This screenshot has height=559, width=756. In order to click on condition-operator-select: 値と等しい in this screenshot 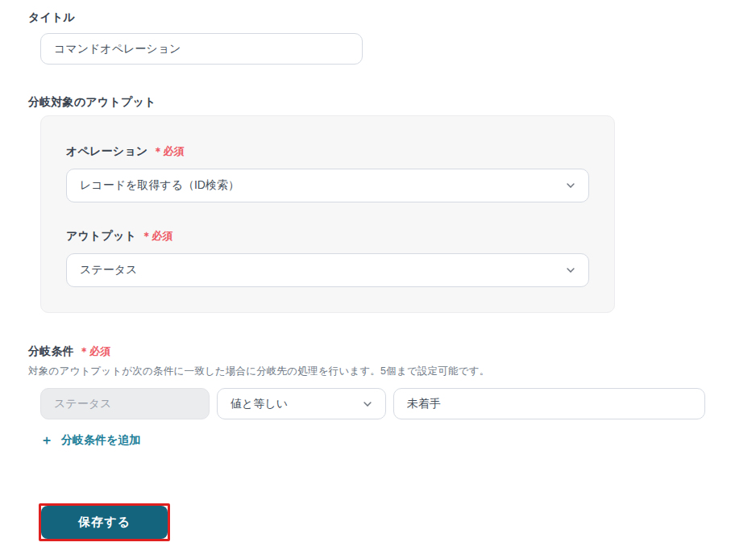, I will do `click(301, 403)`.